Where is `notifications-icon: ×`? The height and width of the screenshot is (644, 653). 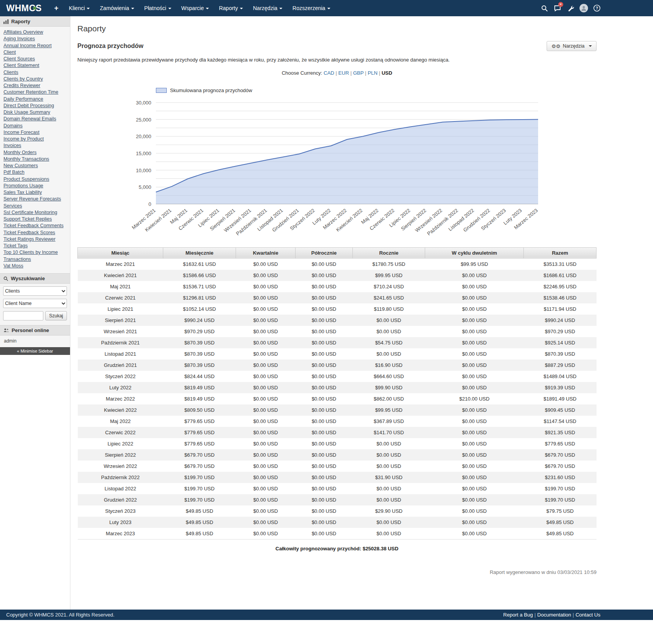
notifications-icon: × is located at coordinates (557, 8).